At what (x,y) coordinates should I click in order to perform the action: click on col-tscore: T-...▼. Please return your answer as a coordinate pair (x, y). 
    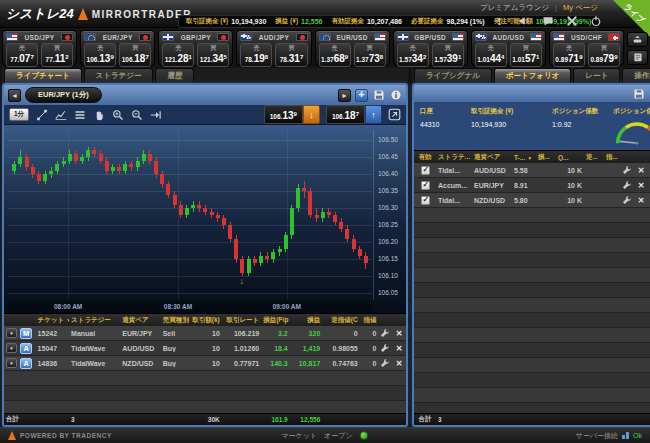
    Looking at the image, I should click on (524, 158).